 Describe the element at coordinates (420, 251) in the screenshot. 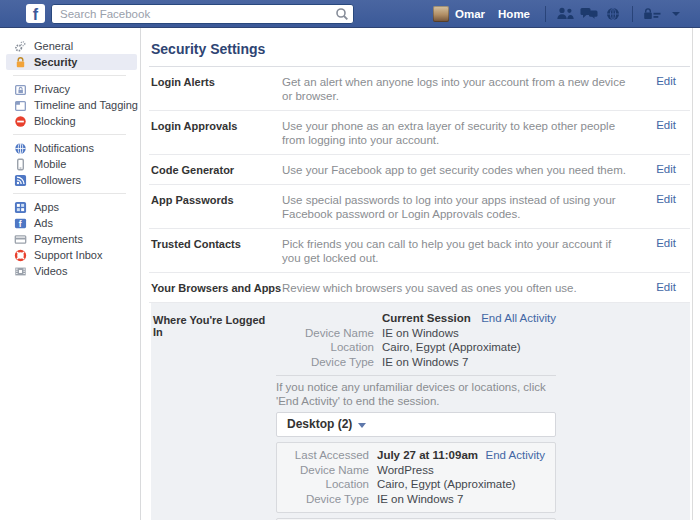

I see `setting-row-trusted-contacts: Trusted Contacts Pick friends you can ca…` at that location.